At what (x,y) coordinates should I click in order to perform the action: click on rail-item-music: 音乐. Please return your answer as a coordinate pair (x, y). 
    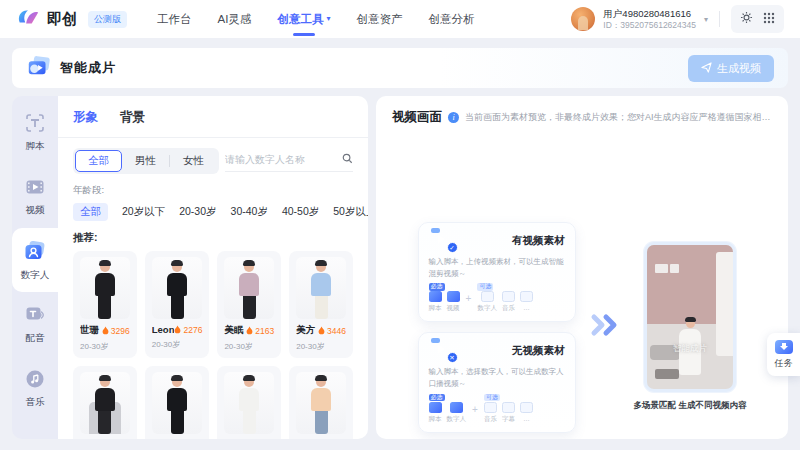
    Looking at the image, I should click on (35, 388).